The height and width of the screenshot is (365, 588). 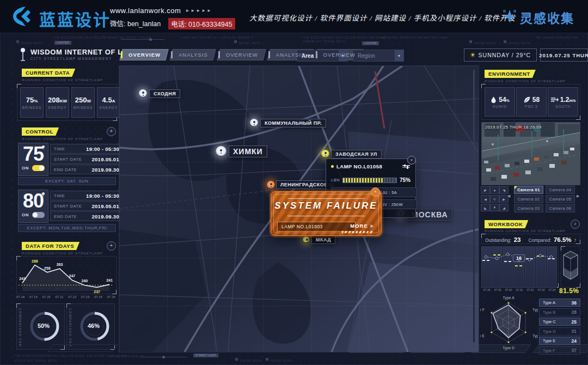 What do you see at coordinates (145, 11) in the screenshot?
I see `website-link: www.lanlanwork.com` at bounding box center [145, 11].